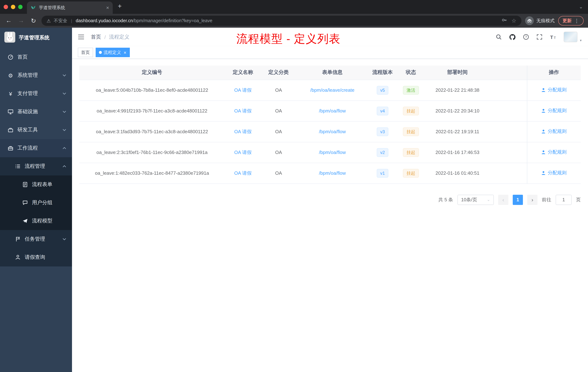  What do you see at coordinates (11, 57) in the screenshot?
I see `dashboard-icon` at bounding box center [11, 57].